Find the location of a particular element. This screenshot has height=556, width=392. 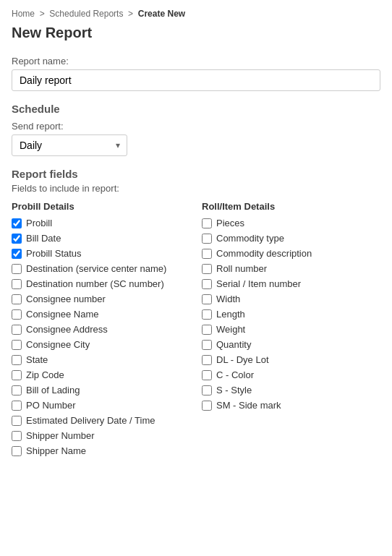

roll-item-label-2: Commodity description is located at coordinates (264, 253).